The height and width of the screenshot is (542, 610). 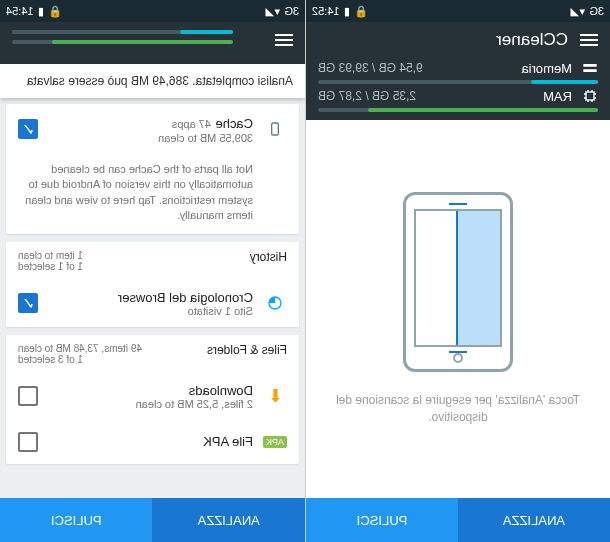 What do you see at coordinates (152, 284) in the screenshot?
I see `history-card: History 1 item to clean1 of 1 selected C…` at bounding box center [152, 284].